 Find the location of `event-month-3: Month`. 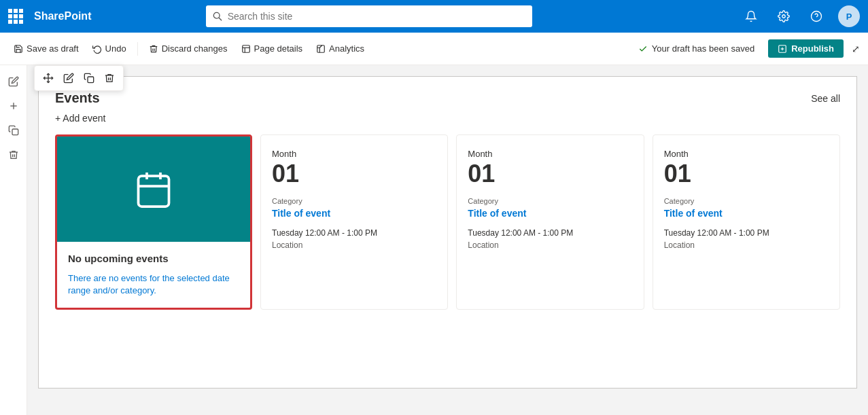

event-month-3: Month is located at coordinates (746, 154).